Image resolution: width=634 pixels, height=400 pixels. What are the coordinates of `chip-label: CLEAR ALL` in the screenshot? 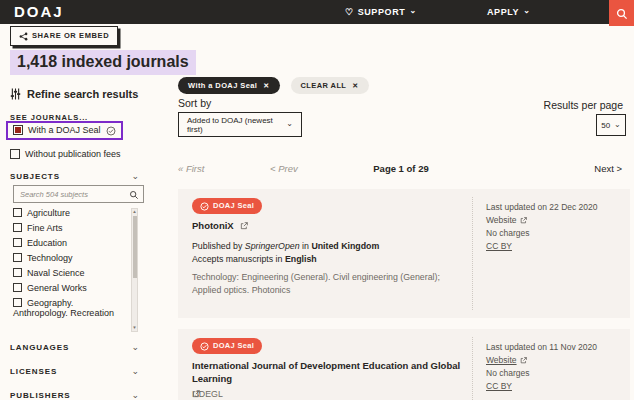 It's located at (324, 86).